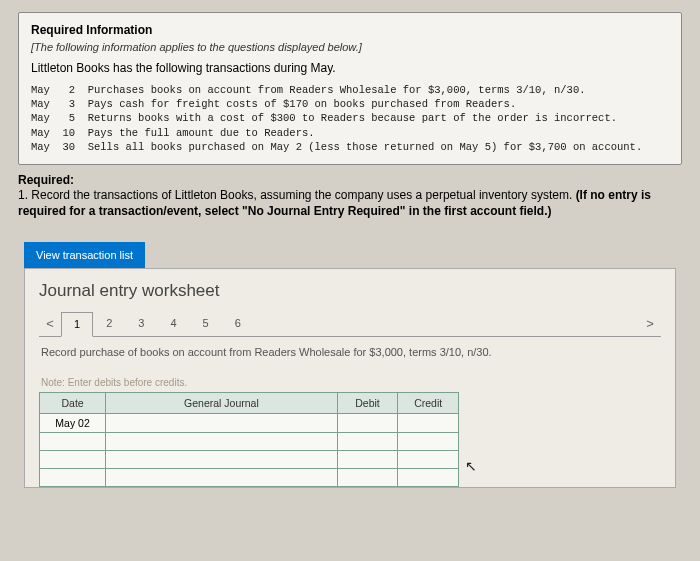 The image size is (700, 561). Describe the element at coordinates (46, 180) in the screenshot. I see `required-heading: Required:` at that location.